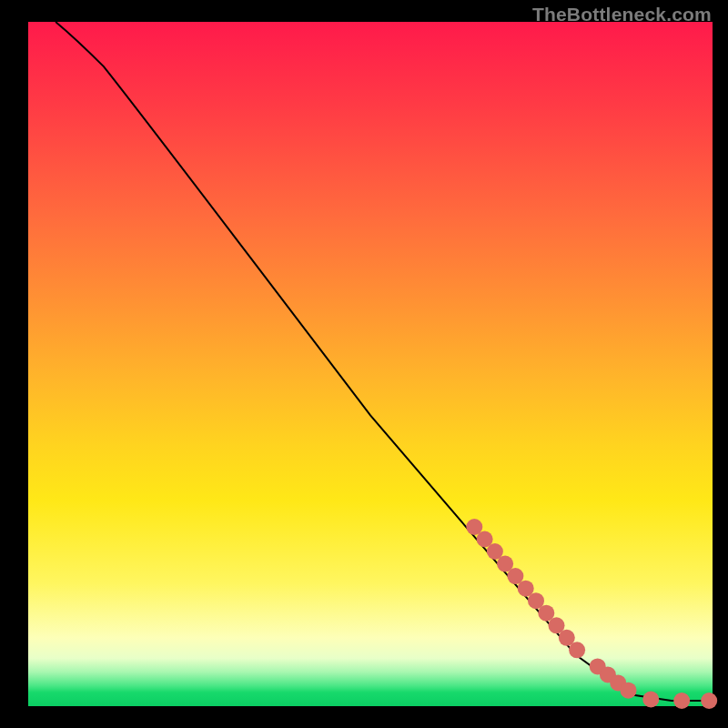 The height and width of the screenshot is (728, 728). I want to click on marker-group, so click(592, 613).